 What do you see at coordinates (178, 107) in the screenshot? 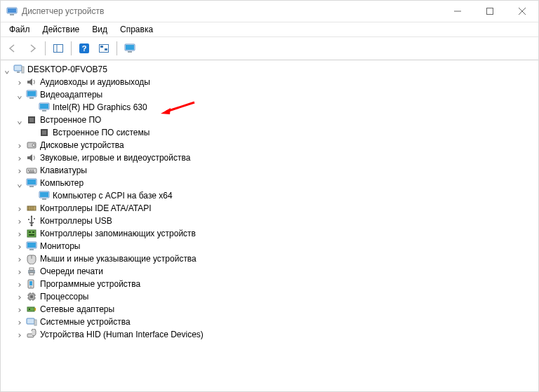
I see `annotation-arrow` at bounding box center [178, 107].